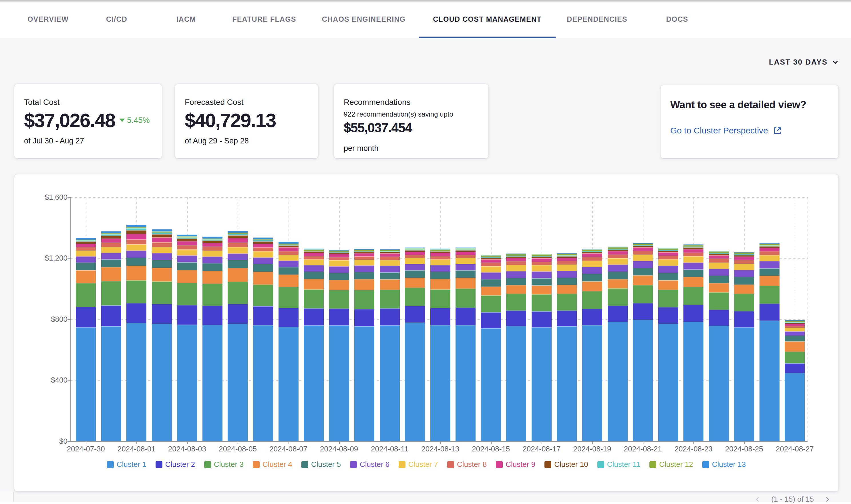 The height and width of the screenshot is (504, 851). I want to click on tab-dependencies: DEPENDENCIES, so click(597, 19).